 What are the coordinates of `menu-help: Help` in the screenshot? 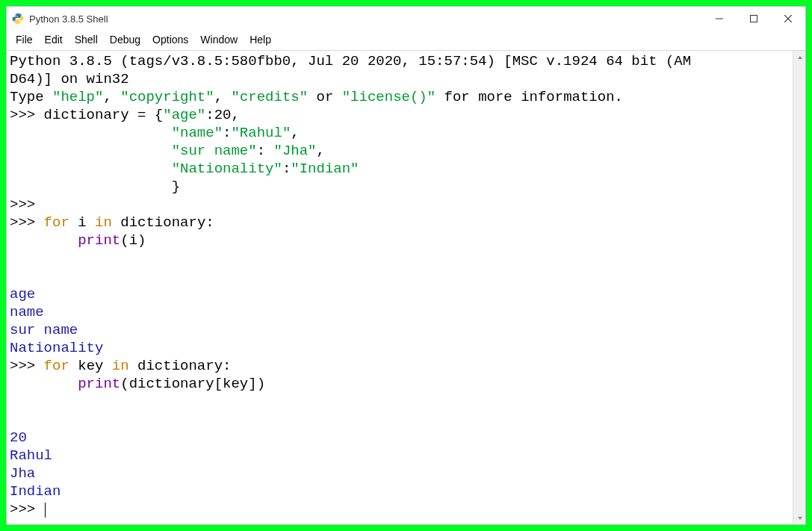 It's located at (260, 40).